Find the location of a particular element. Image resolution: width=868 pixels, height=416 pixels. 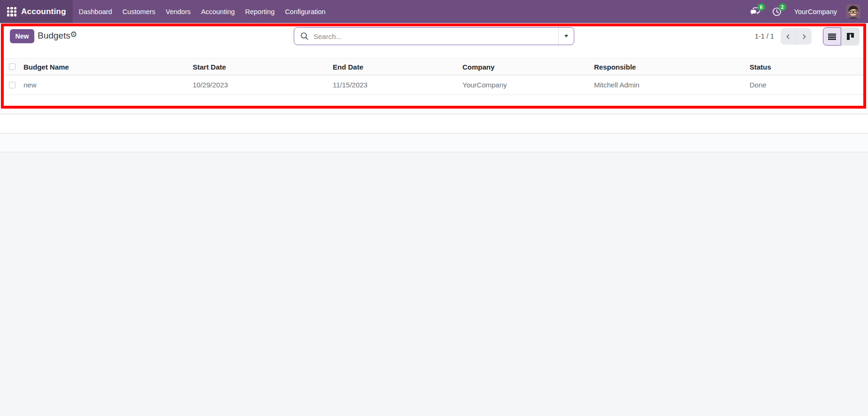

column-header-budget-name: Budget Name is located at coordinates (104, 67).